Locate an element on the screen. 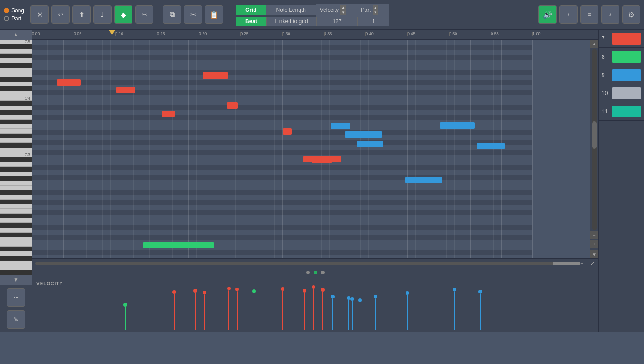  vscroll-track is located at coordinates (594, 139).